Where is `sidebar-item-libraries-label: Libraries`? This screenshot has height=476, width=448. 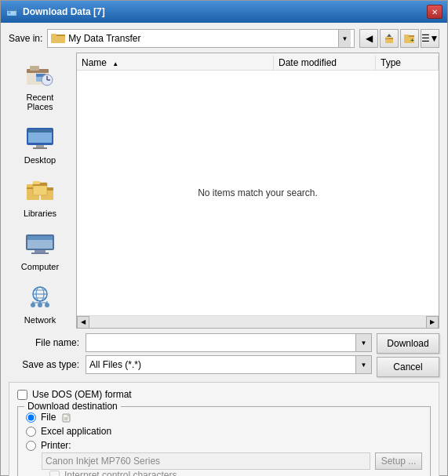
sidebar-item-libraries-label: Libraries is located at coordinates (40, 213).